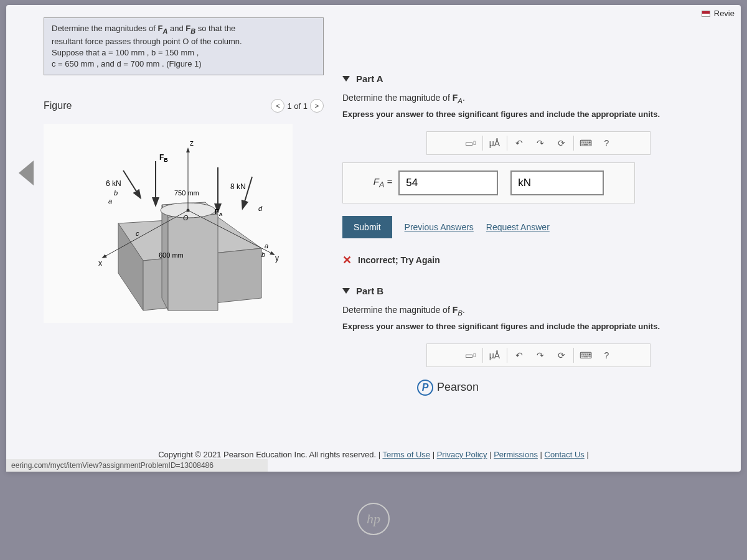  What do you see at coordinates (538, 291) in the screenshot?
I see `part-b-header: Part B` at bounding box center [538, 291].